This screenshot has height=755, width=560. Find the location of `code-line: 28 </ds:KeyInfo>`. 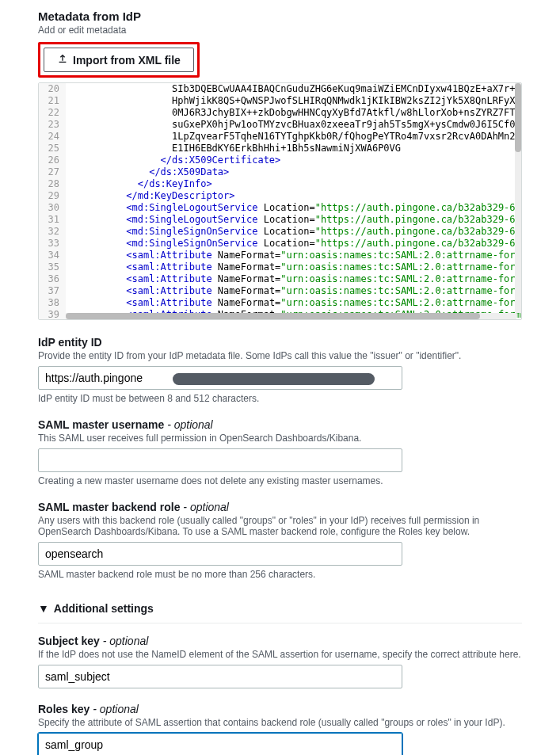

code-line: 28 </ds:KeyInfo> is located at coordinates (280, 184).